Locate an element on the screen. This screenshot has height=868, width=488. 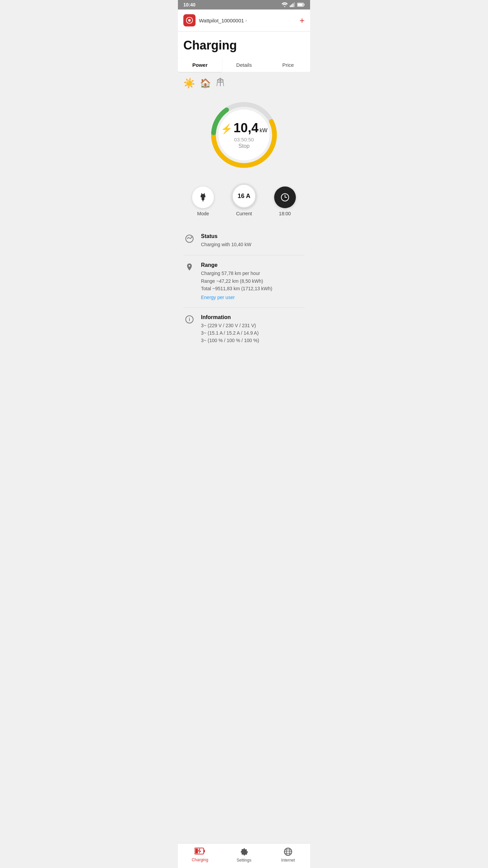
energy-icons-row: ☀️ 🏠 is located at coordinates (244, 83).